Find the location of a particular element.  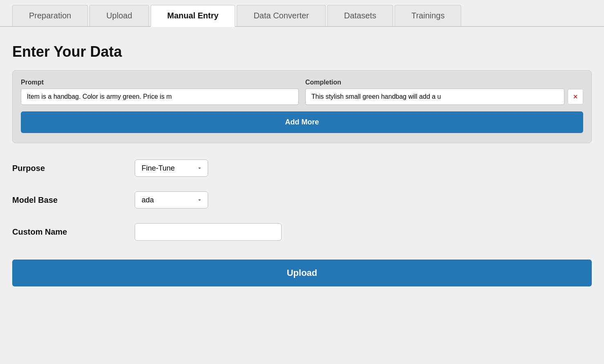

tab-manual-entry: Manual Entry is located at coordinates (193, 16).